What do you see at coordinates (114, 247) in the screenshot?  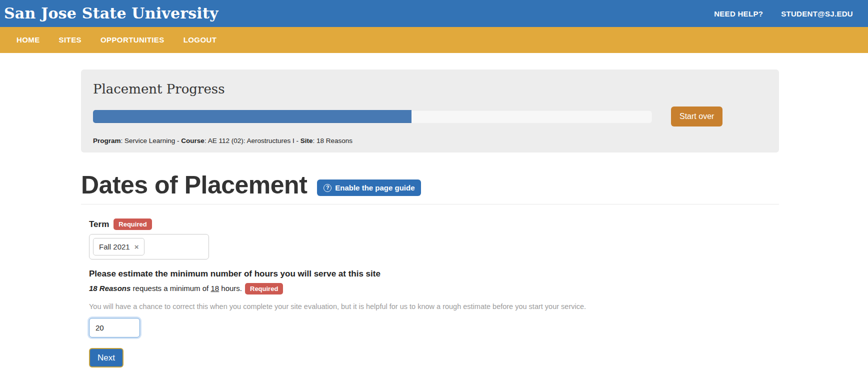 I see `term-tag-label: Fall 2021` at bounding box center [114, 247].